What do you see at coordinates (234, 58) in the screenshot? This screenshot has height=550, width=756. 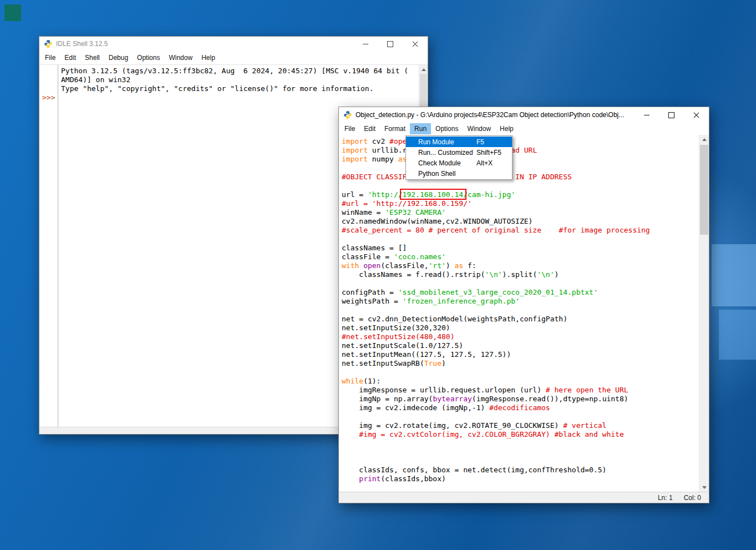 I see `shell-menubar: FileEditShellDebugOptionsWindowHelp` at bounding box center [234, 58].